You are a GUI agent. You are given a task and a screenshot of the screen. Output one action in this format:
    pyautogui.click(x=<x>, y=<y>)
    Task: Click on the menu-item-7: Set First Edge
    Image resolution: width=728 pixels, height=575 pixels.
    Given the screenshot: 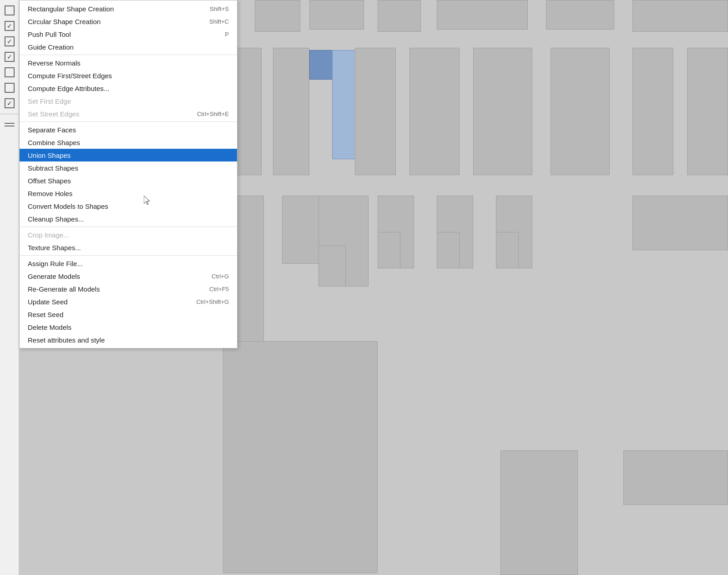 What is the action you would take?
    pyautogui.click(x=128, y=101)
    